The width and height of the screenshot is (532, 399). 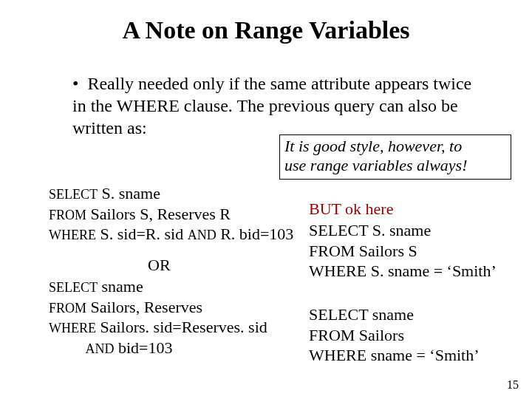 I want to click on q2-select: sname, so click(x=120, y=287).